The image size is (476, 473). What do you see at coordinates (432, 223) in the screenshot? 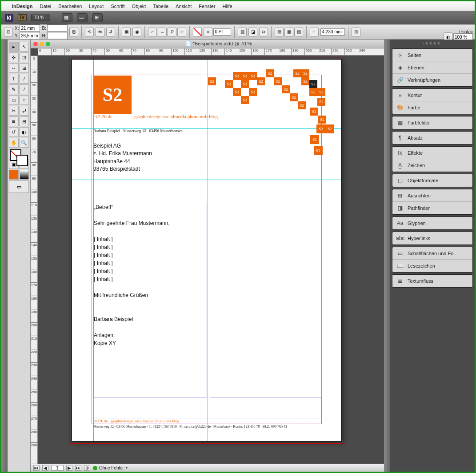
I see `panel-item-glyphen: AaGlyphen` at bounding box center [432, 223].